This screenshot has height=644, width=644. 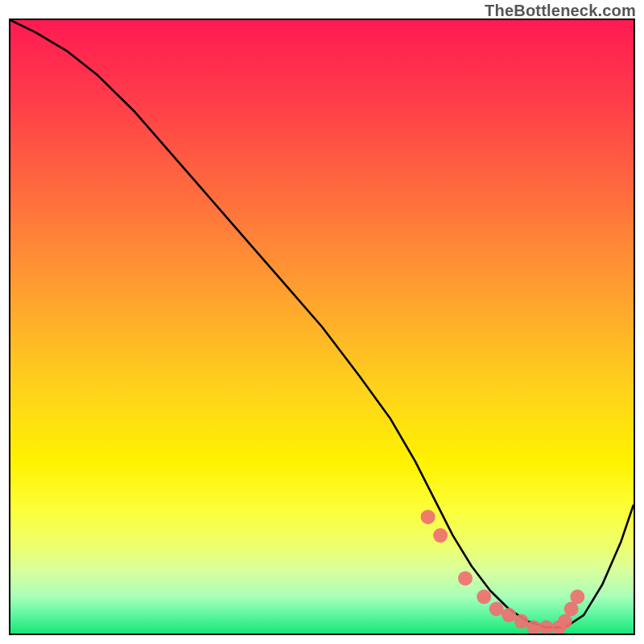 What do you see at coordinates (560, 11) in the screenshot?
I see `attribution-label: TheBottleneck.com` at bounding box center [560, 11].